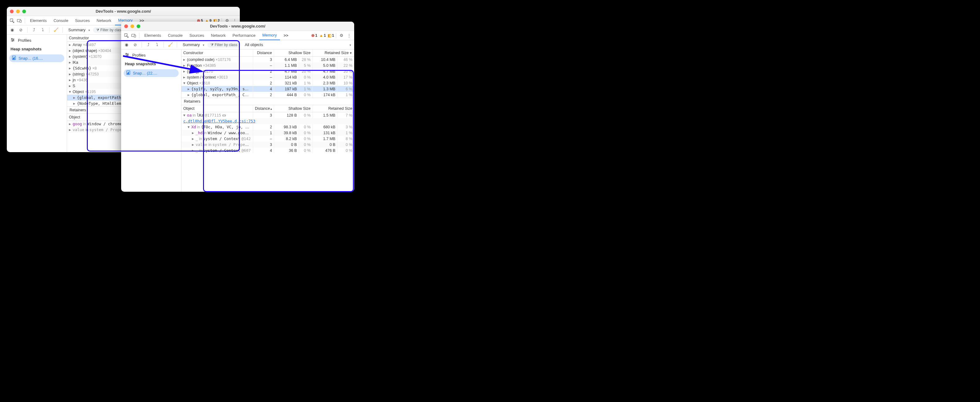 The height and width of the screenshot is (402, 980). I want to click on cell-retained: 680 kB, so click(325, 127).